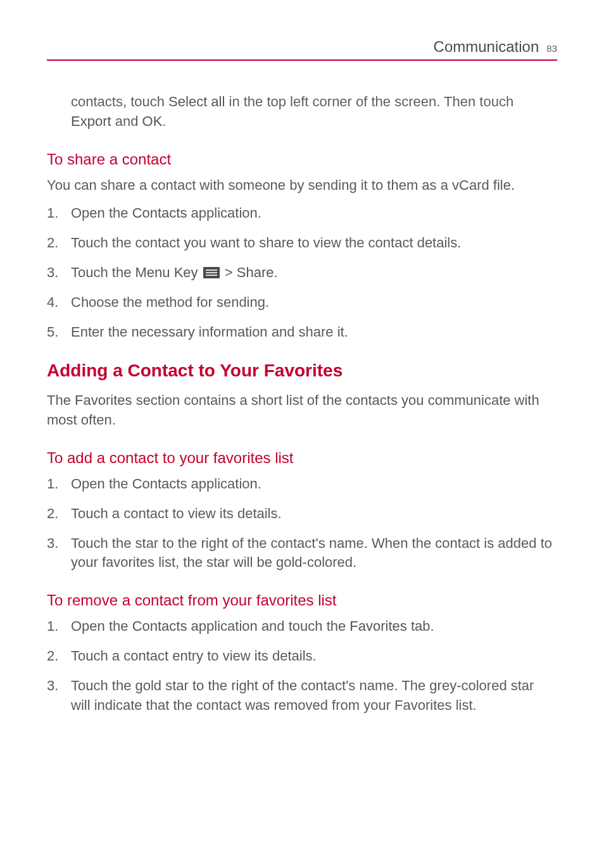 This screenshot has height=868, width=604. Describe the element at coordinates (302, 159) in the screenshot. I see `share-contact-heading: To share a contact` at that location.